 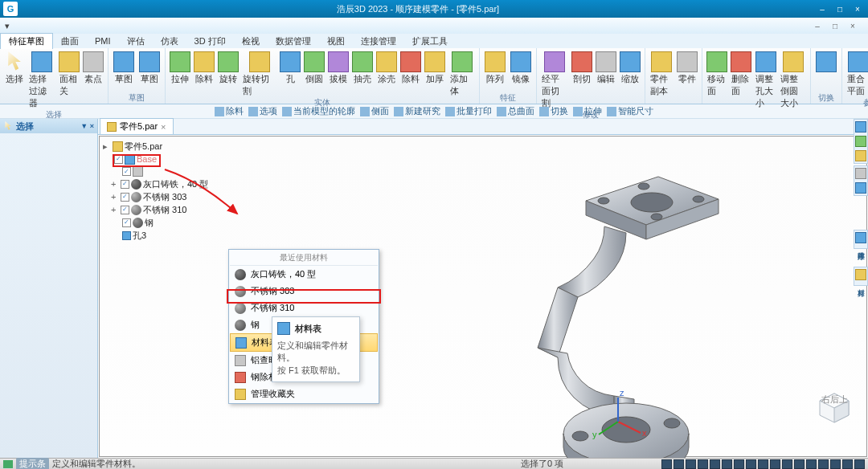 What do you see at coordinates (717, 74) in the screenshot?
I see `moveface-button: 移动面` at bounding box center [717, 74].